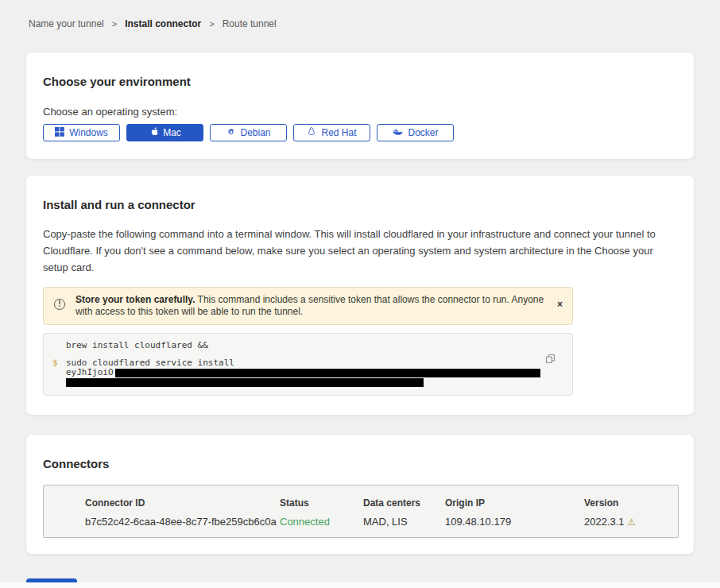 The width and height of the screenshot is (720, 588). What do you see at coordinates (397, 133) in the screenshot?
I see `docker-icon` at bounding box center [397, 133].